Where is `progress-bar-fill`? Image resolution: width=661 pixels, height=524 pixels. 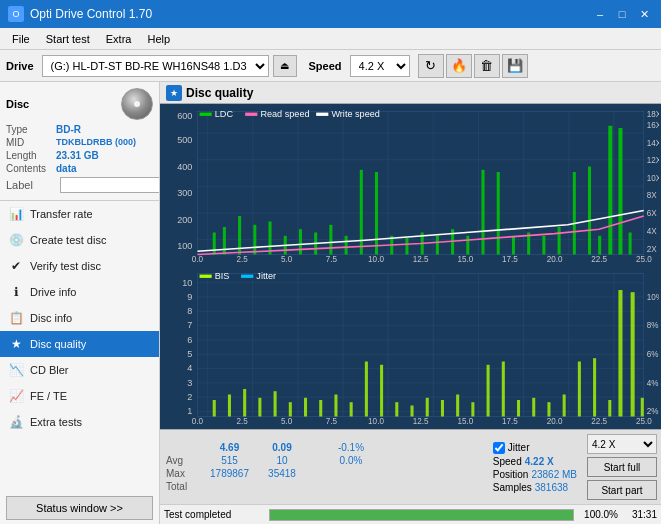
progress-bar-fill is located at coordinates (422, 515).